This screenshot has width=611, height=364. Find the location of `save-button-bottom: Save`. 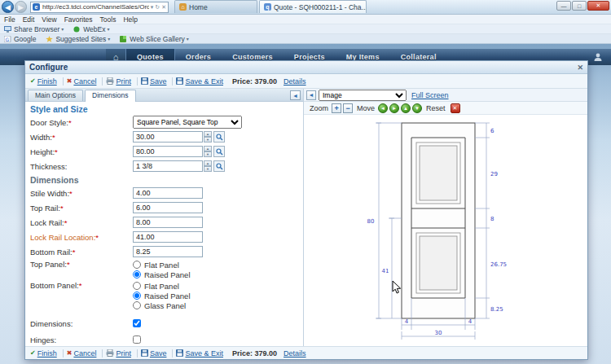

save-button-bottom: Save is located at coordinates (158, 353).